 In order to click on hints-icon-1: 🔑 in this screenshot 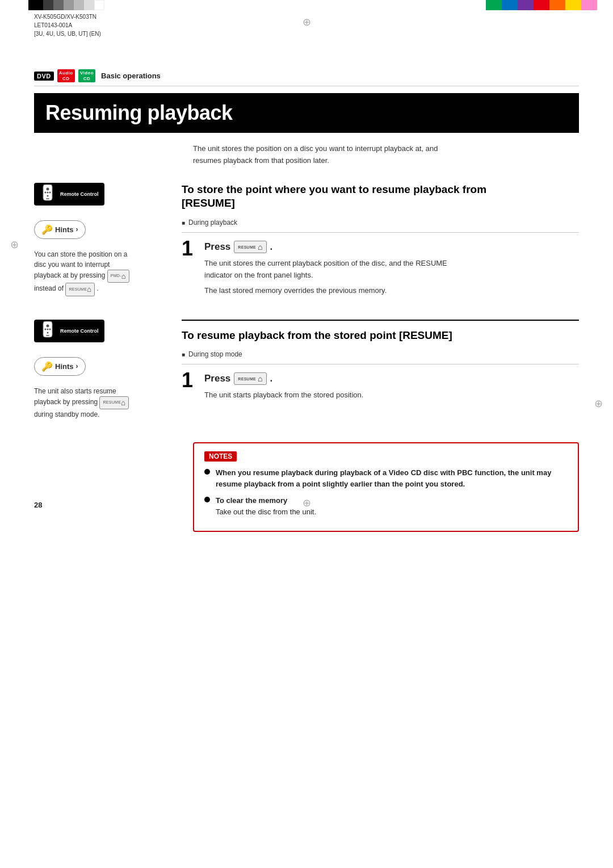, I will do `click(47, 229)`.